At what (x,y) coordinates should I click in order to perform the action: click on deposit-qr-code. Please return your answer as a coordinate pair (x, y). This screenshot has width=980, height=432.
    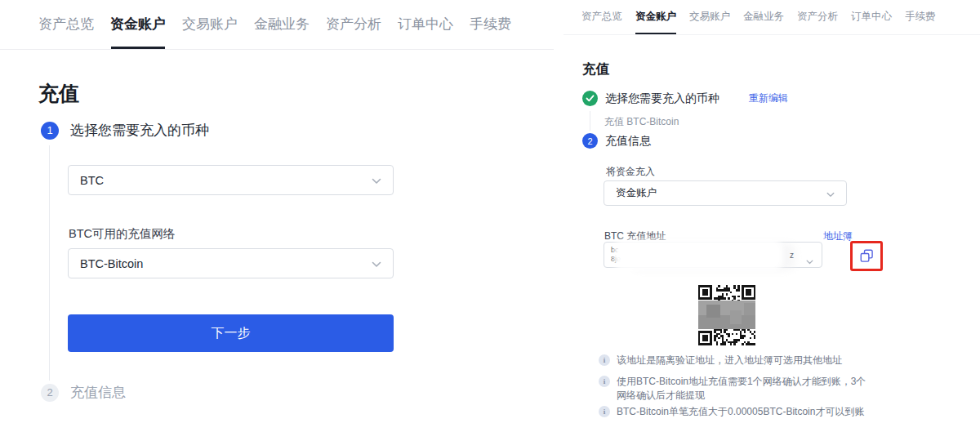
    Looking at the image, I should click on (727, 315).